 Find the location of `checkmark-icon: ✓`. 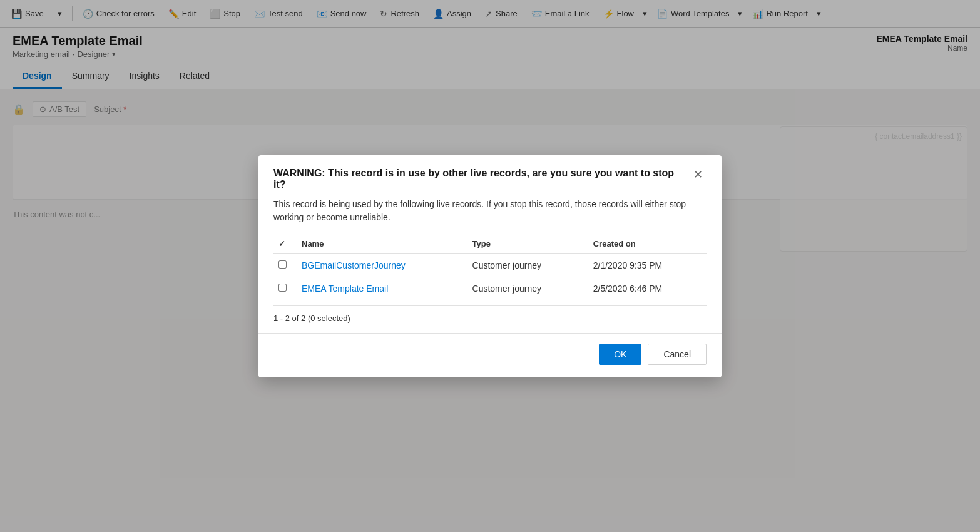

checkmark-icon: ✓ is located at coordinates (282, 244).